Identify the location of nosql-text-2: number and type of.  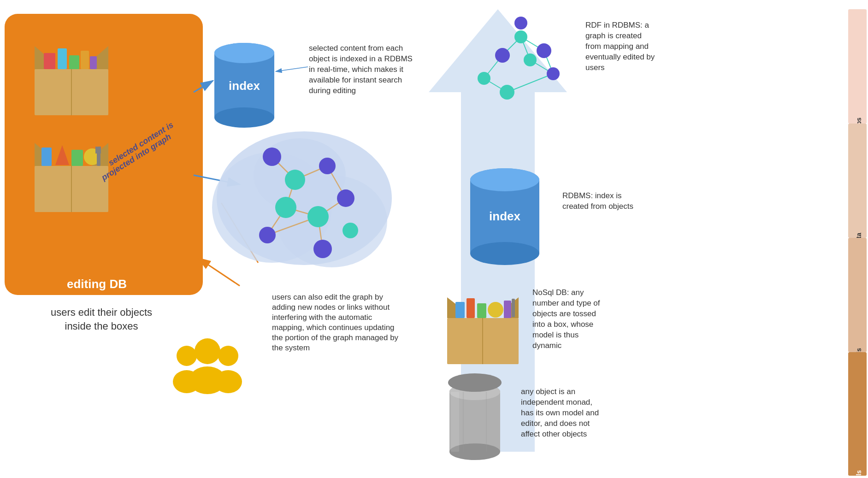
(566, 303).